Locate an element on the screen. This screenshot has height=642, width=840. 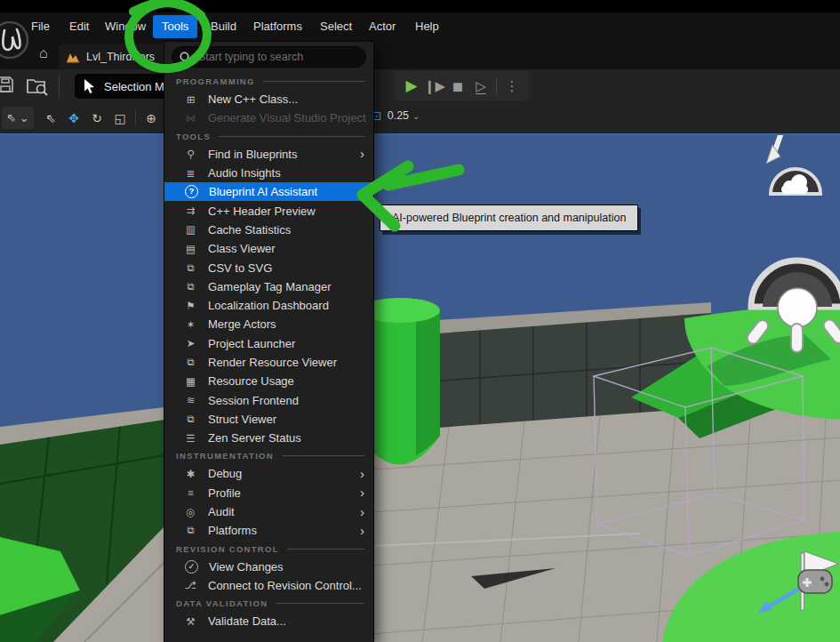
new-cpp-class-icon: ⊞ is located at coordinates (190, 100).